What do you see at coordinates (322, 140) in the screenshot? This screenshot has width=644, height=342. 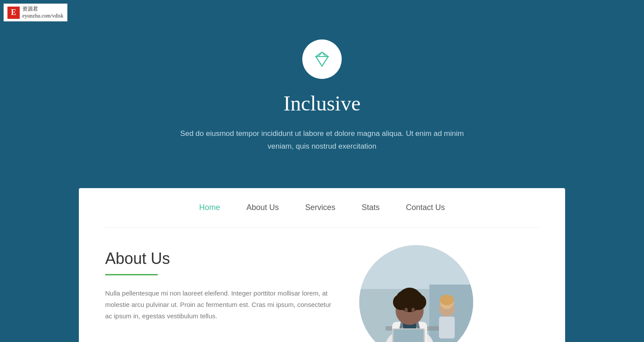 I see `hero-description: Sed do eiusmod tempor incididunt ut labo…` at bounding box center [322, 140].